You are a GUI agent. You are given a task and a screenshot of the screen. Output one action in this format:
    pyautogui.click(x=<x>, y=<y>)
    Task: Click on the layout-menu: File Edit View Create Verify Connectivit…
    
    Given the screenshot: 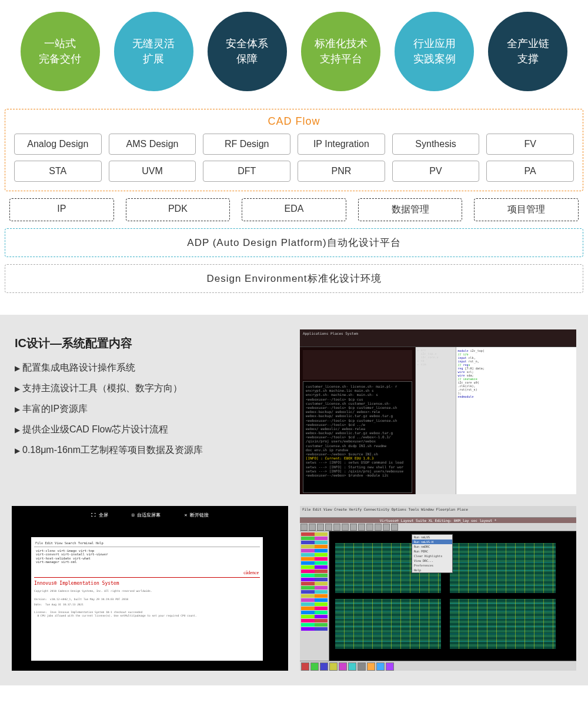 What is the action you would take?
    pyautogui.click(x=438, y=512)
    